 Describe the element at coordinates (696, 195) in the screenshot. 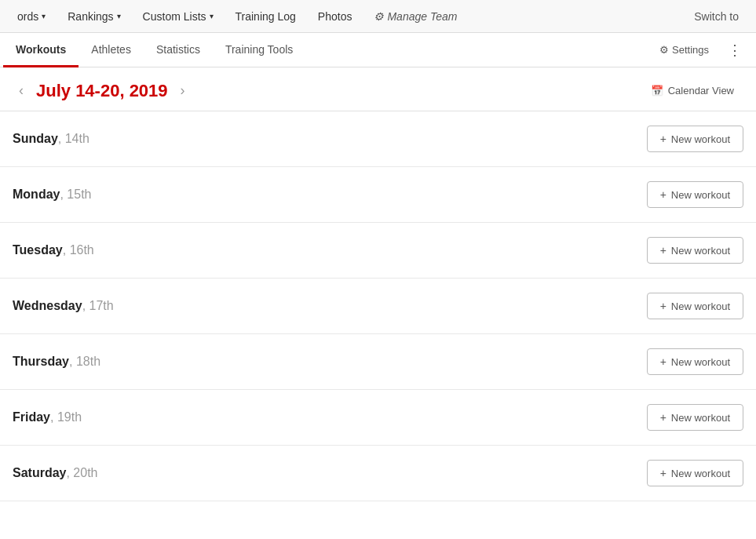

I see `new-workout-button-monday: +New workout` at that location.